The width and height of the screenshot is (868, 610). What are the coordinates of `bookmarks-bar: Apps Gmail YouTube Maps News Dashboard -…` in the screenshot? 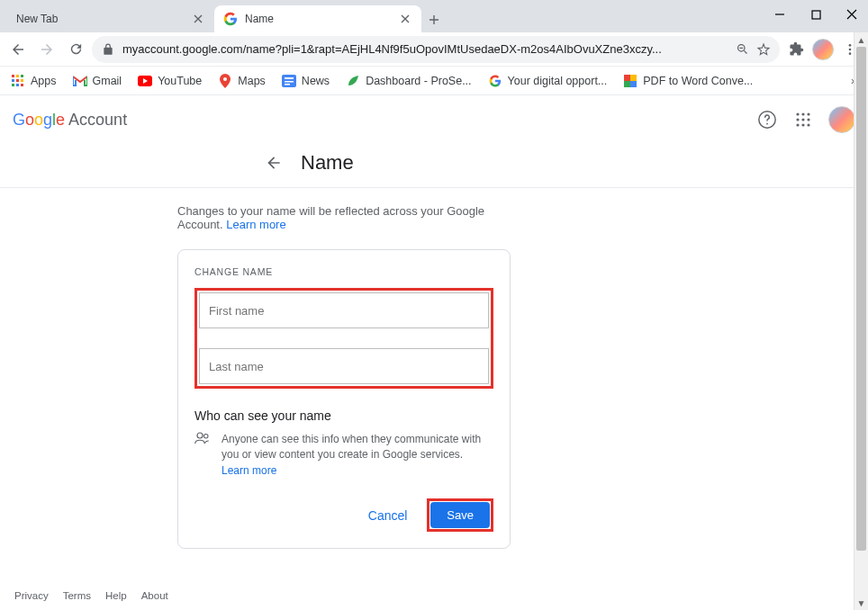 It's located at (434, 81).